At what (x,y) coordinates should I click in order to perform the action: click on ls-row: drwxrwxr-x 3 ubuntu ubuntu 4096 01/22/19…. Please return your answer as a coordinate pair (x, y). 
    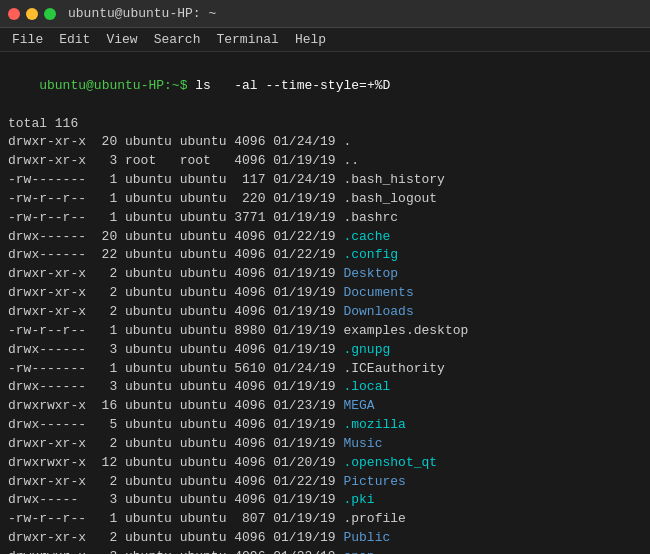
    Looking at the image, I should click on (325, 551).